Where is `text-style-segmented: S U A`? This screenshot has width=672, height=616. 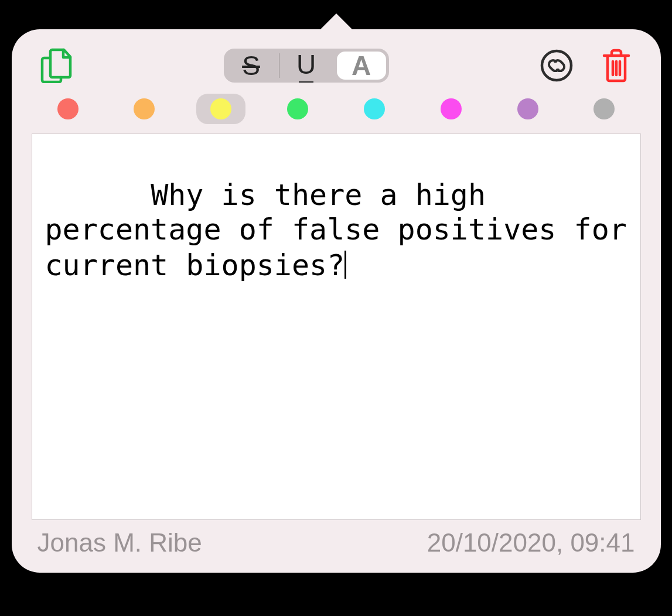
text-style-segmented: S U A is located at coordinates (306, 66).